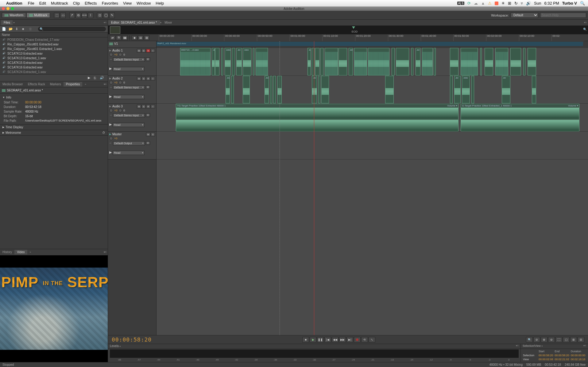 This screenshot has width=588, height=367. Describe the element at coordinates (54, 35) in the screenshot. I see `file-name-header: Name` at that location.